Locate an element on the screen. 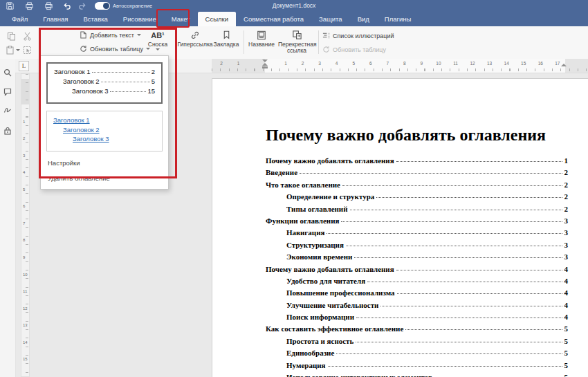  ruler-number: 5 is located at coordinates (353, 64).